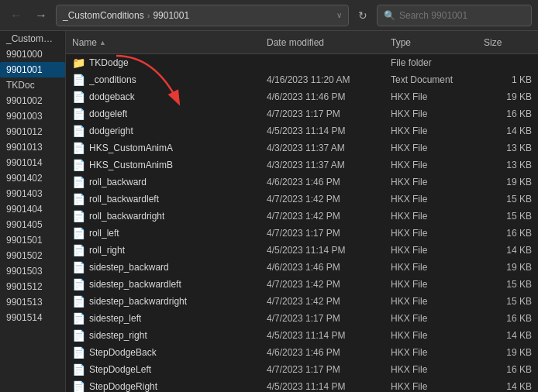  What do you see at coordinates (434, 80) in the screenshot?
I see `file-type-cell: Text Document` at bounding box center [434, 80].